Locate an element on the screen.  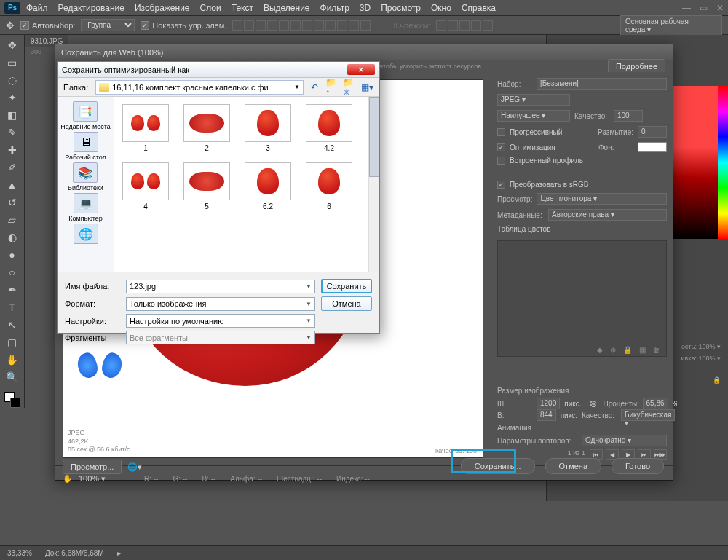
sfw-titlebar: Сохранить для Web (100%) is located at coordinates (364, 52).